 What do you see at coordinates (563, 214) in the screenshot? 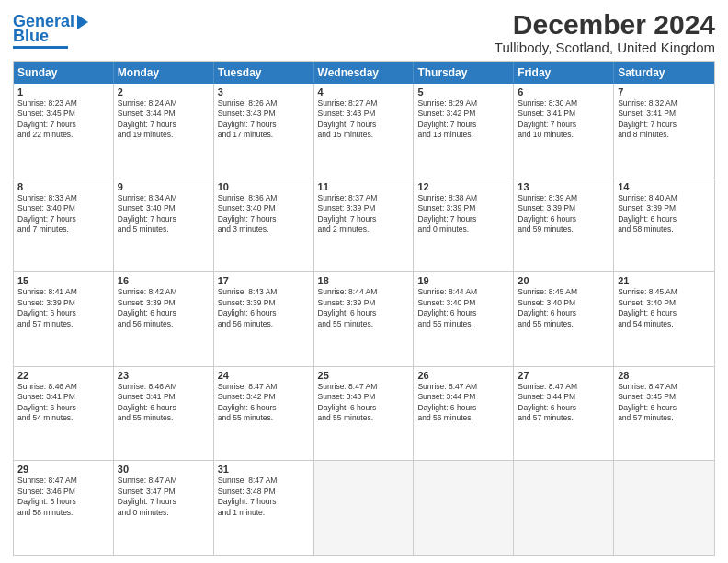
I see `day-info: Sunrise: 8:39 AMSunset: 3:39 PMDaylight:…` at bounding box center [563, 214].